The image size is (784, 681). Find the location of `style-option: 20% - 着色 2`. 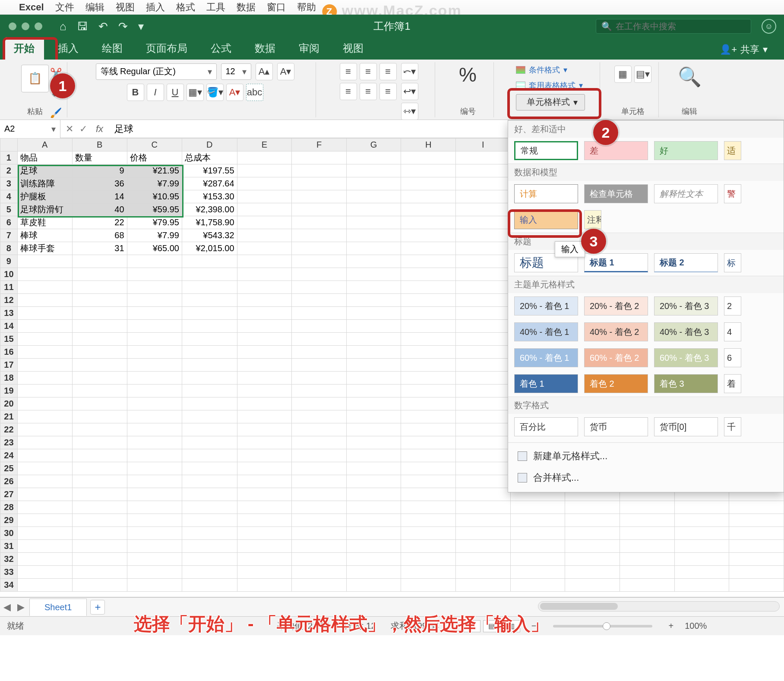

style-option: 20% - 着色 2 is located at coordinates (616, 306).